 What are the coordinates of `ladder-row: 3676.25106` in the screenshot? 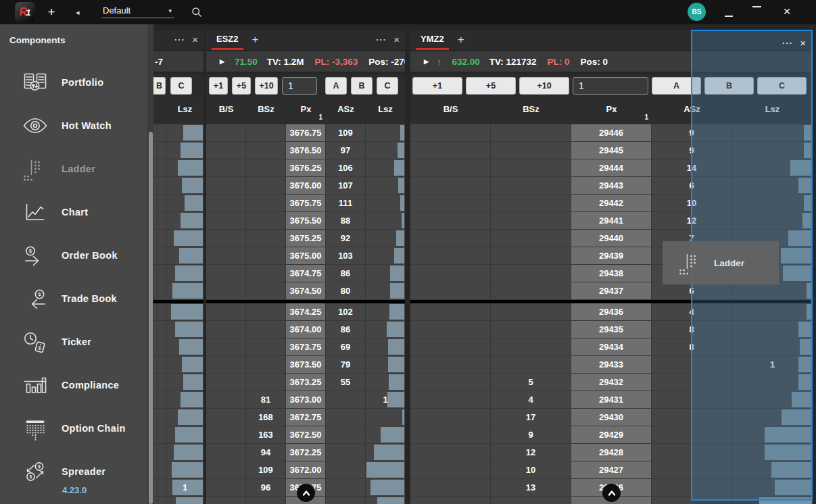 It's located at (306, 168).